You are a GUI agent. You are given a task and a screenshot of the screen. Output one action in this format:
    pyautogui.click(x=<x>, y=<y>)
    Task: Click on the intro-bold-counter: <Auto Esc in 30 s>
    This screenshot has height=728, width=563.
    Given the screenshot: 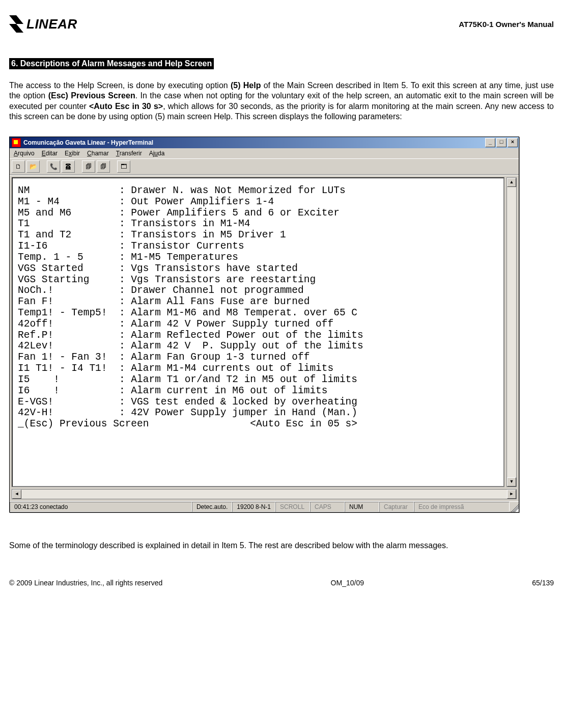 What is the action you would take?
    pyautogui.click(x=126, y=106)
    